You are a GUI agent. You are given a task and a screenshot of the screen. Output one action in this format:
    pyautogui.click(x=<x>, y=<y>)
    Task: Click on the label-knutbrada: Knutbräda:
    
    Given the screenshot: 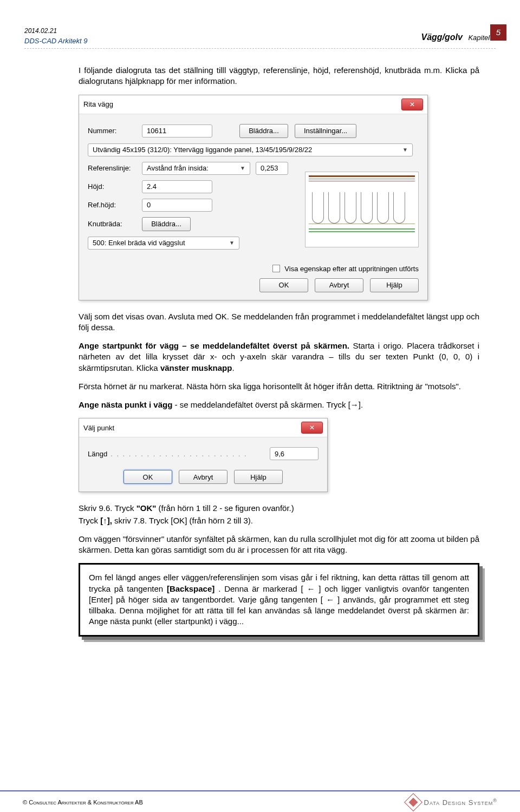 What is the action you would take?
    pyautogui.click(x=115, y=224)
    